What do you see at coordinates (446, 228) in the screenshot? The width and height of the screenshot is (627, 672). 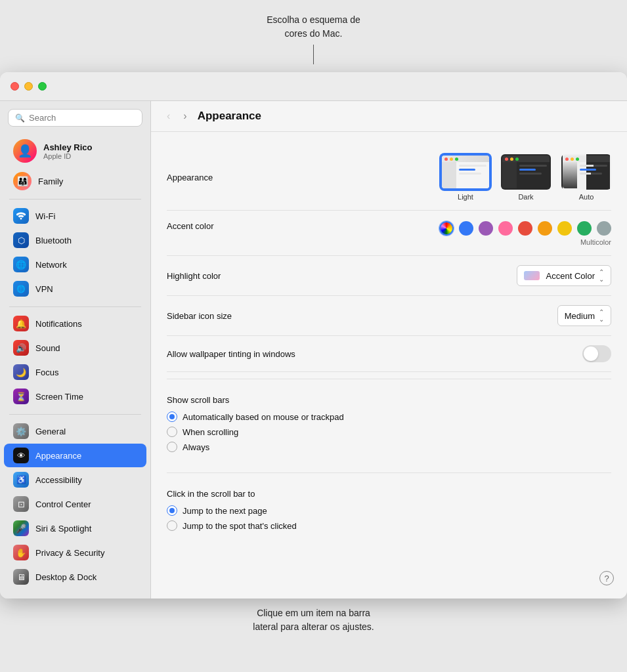 I see `accent-multicolor` at bounding box center [446, 228].